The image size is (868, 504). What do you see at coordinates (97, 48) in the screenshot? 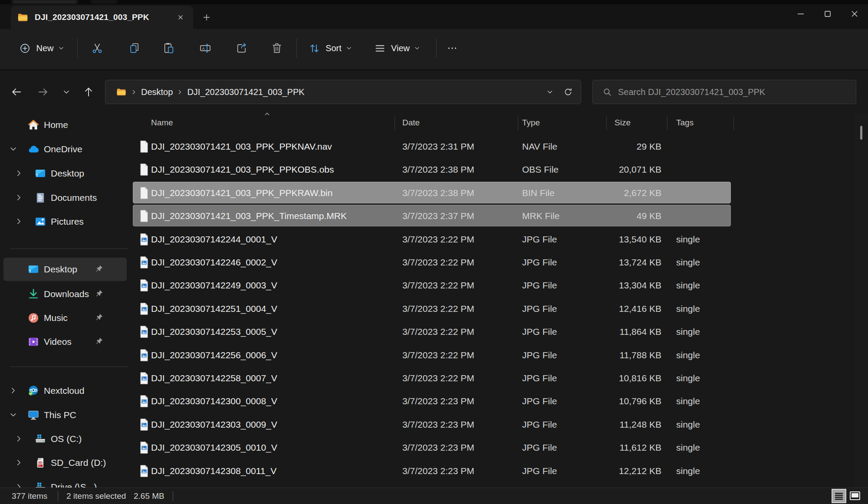
I see `cut-button` at bounding box center [97, 48].